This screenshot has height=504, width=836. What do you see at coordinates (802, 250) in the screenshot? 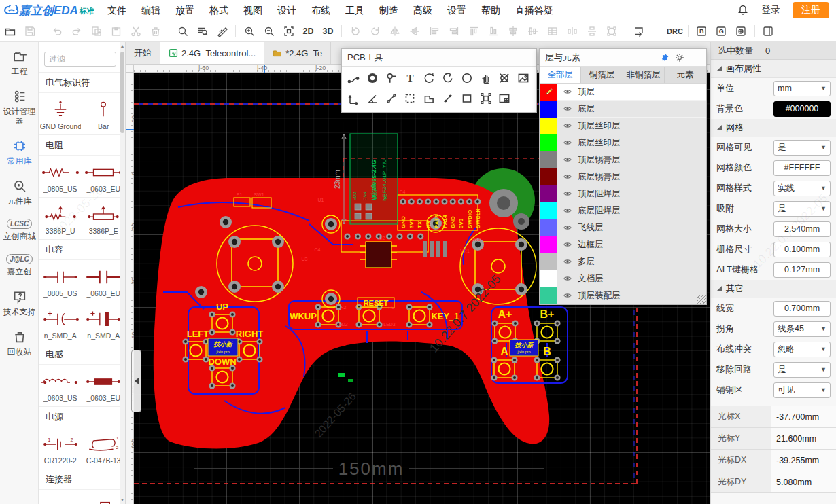
I see `栅格尺寸-input: 0.100mm` at bounding box center [802, 250].